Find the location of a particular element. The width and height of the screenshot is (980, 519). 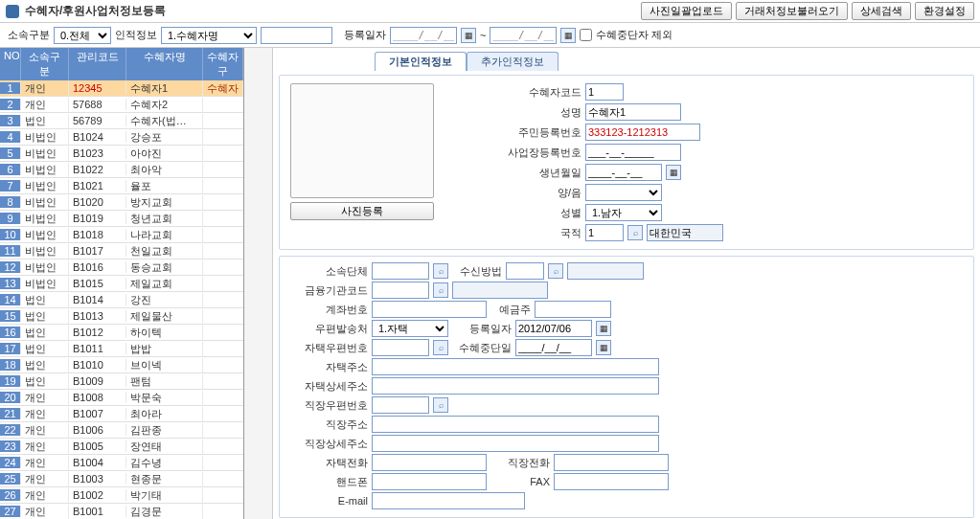

fax-input is located at coordinates (611, 482).